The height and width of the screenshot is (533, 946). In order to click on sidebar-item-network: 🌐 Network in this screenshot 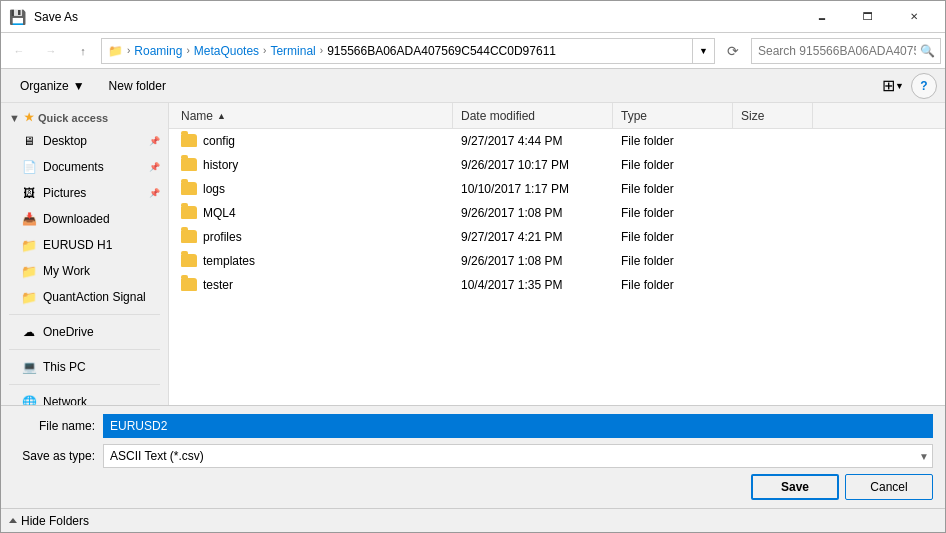, I will do `click(84, 397)`.